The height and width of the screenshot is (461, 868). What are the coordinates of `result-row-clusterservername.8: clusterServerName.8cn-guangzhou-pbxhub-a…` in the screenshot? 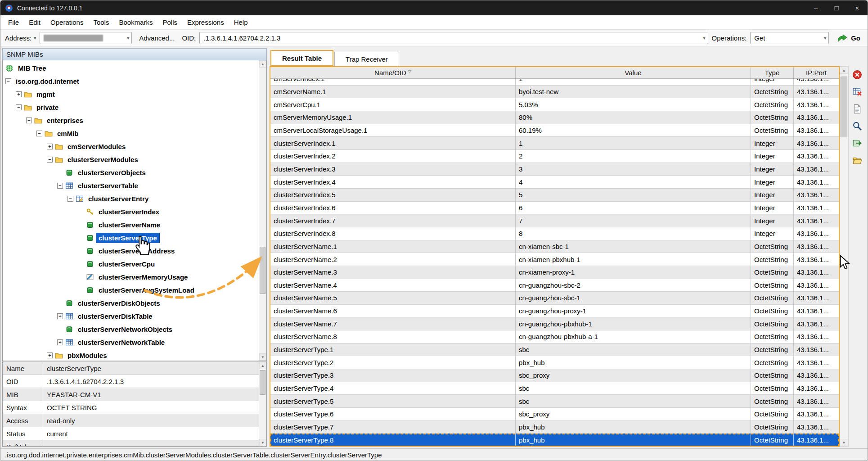 It's located at (554, 337).